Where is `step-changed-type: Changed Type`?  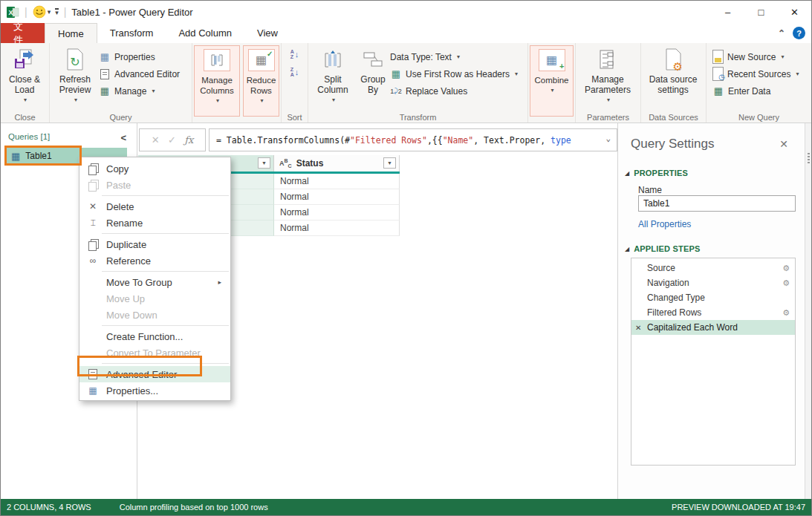 step-changed-type: Changed Type is located at coordinates (713, 298).